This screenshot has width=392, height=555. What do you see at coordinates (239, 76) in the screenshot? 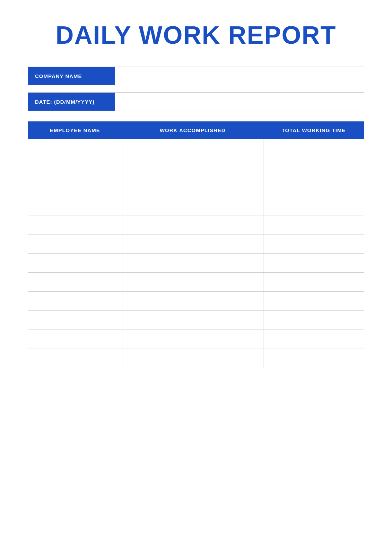
I see `company-name-value` at bounding box center [239, 76].